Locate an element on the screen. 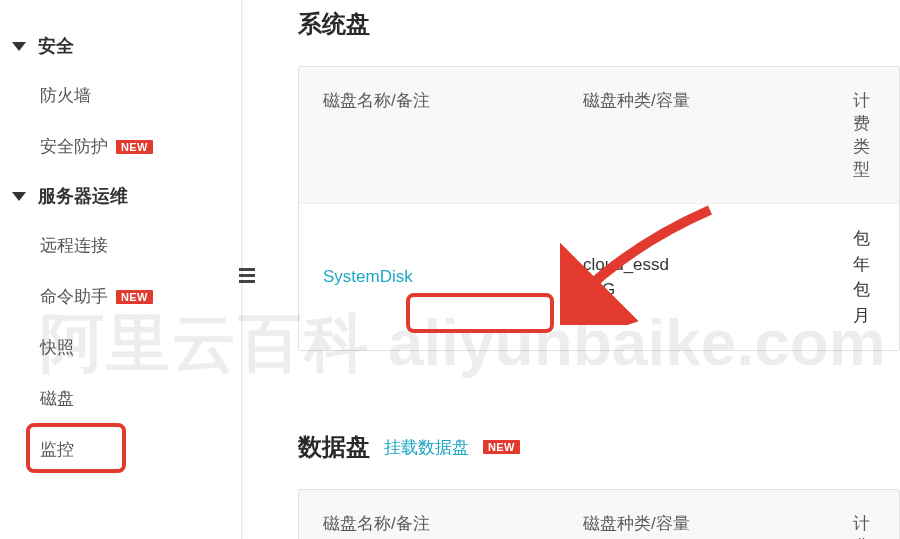 The width and height of the screenshot is (900, 539). sidebar-item-command-assistant: 命令助手 NEW is located at coordinates (120, 296).